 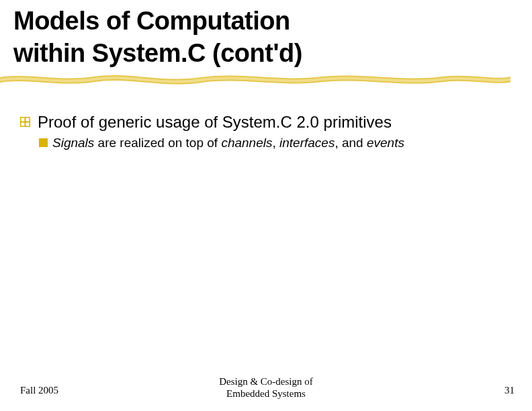 What do you see at coordinates (215, 122) in the screenshot?
I see `l1-text: Proof of generic usage of System.C 2.0 p…` at bounding box center [215, 122].